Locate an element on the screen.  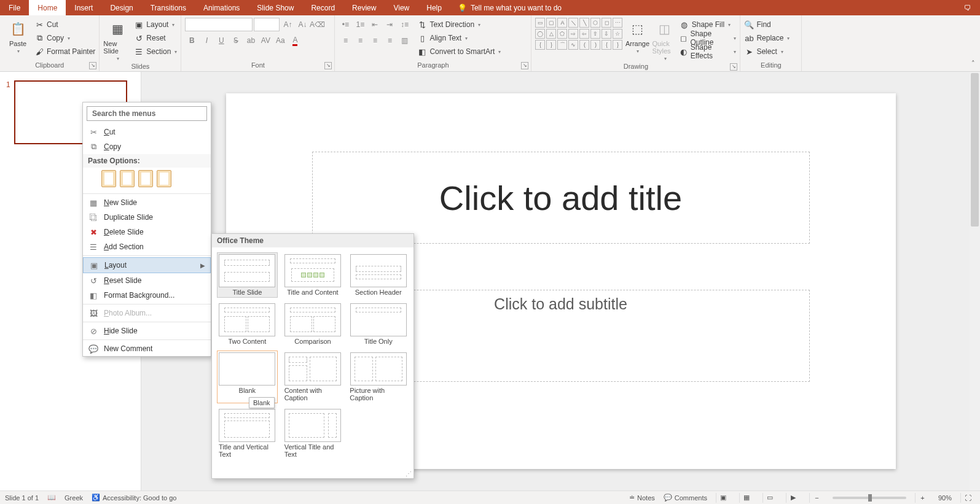
menu-search-input: Search the menus is located at coordinates (147, 114).